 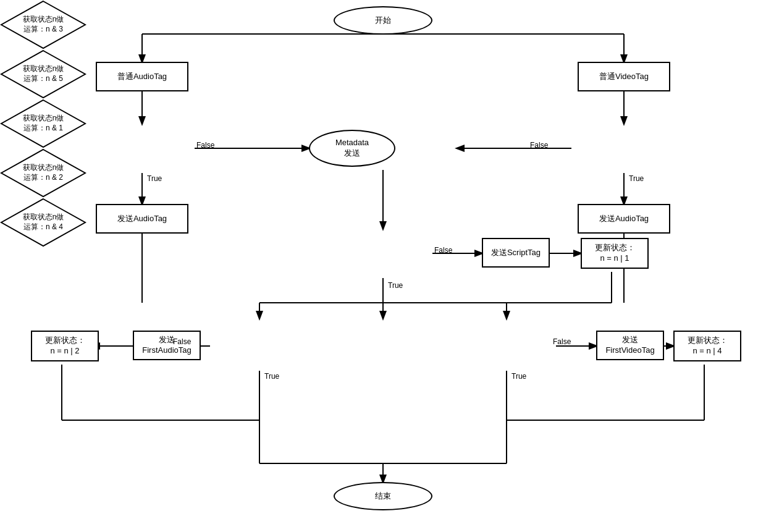 I want to click on label-n1-true: True, so click(x=395, y=285).